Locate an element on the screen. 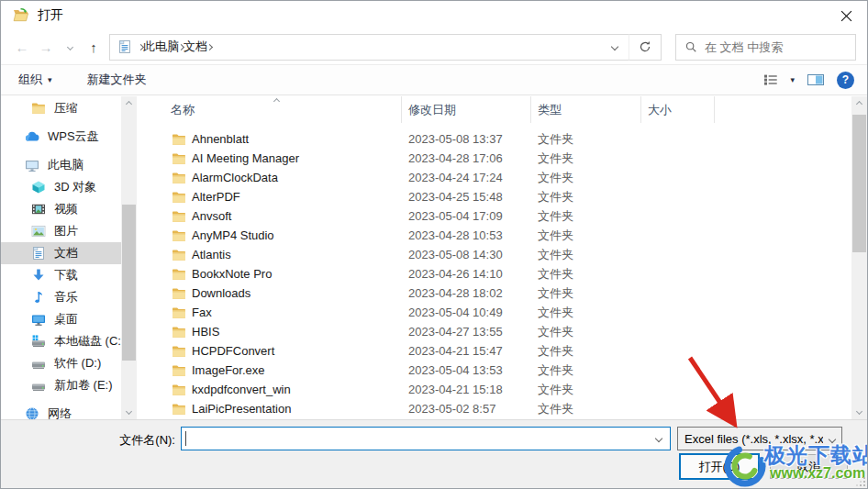 The width and height of the screenshot is (868, 489). table-row: HCPDFConvert 2023-04-21 15:47 文件夹 is located at coordinates (494, 350).